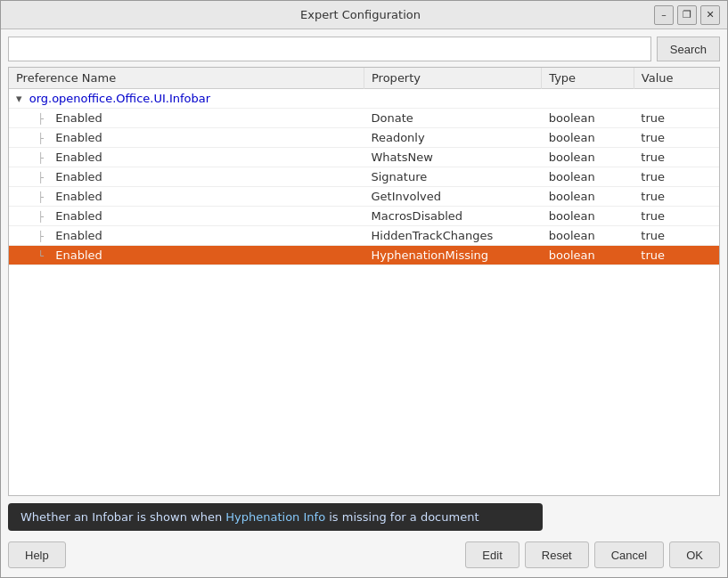 This screenshot has width=728, height=578. I want to click on table-row: ├ Enabled Signature boolean true, so click(364, 177).